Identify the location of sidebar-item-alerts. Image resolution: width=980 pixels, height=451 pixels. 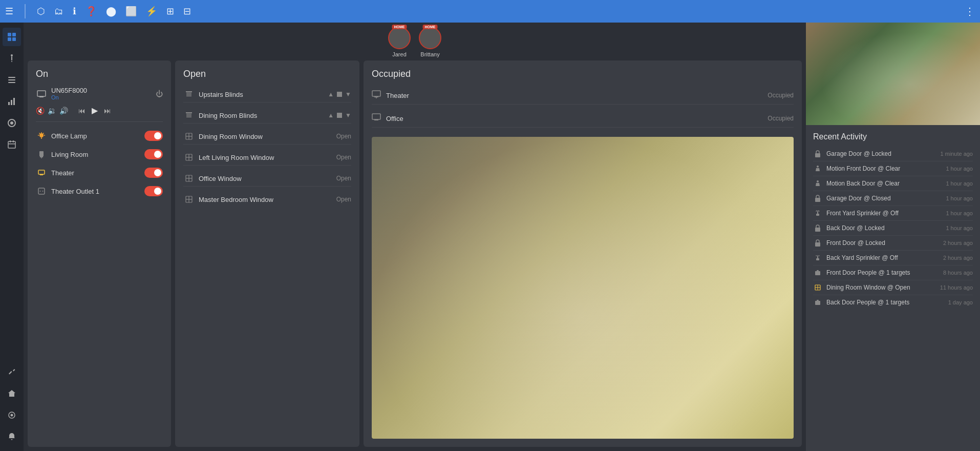
(12, 58).